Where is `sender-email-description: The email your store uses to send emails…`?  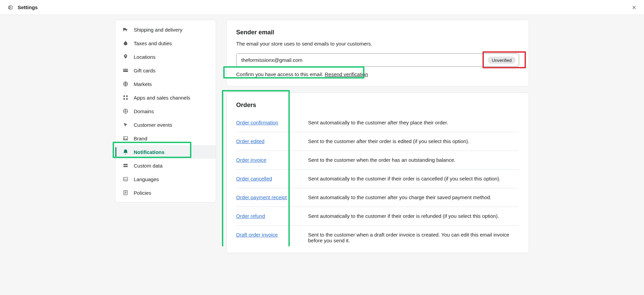
sender-email-description: The email your store uses to send emails… is located at coordinates (378, 44).